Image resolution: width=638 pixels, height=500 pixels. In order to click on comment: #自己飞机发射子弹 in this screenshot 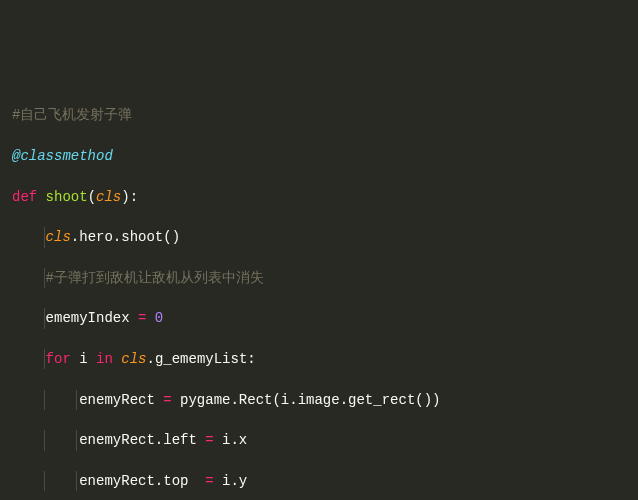, I will do `click(72, 115)`.